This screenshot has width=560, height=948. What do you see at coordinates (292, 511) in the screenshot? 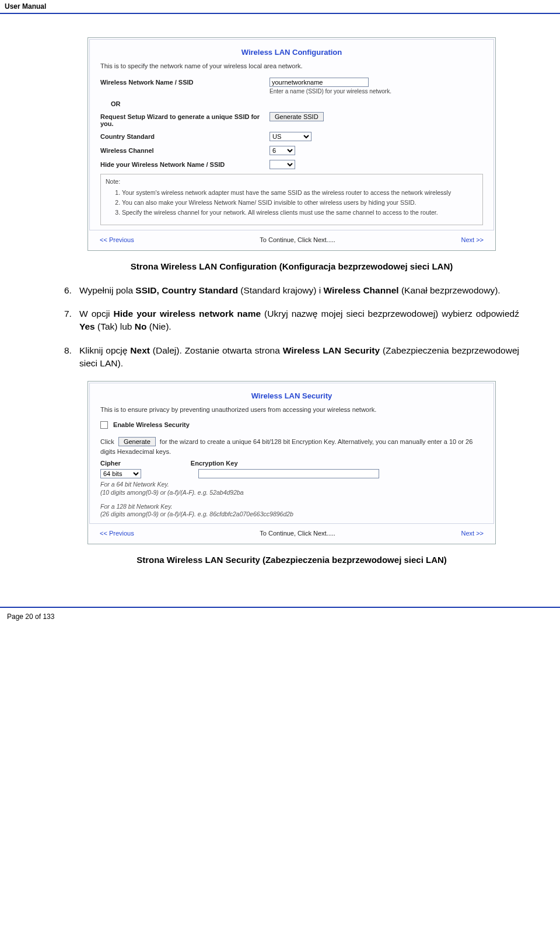
I see `hint-128bit: For a 128 bit Network Key. (26 digits am…` at bounding box center [292, 511].